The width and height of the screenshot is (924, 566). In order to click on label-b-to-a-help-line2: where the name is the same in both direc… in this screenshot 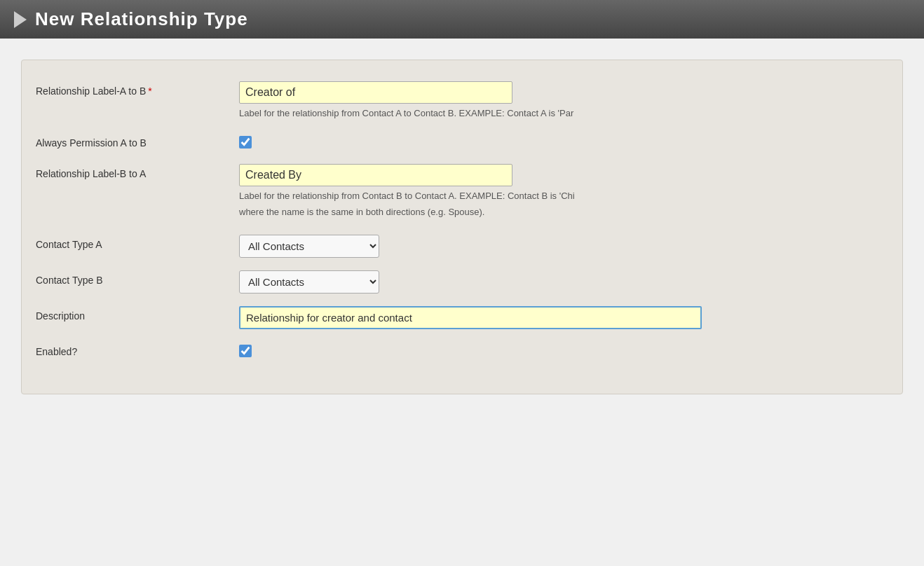, I will do `click(564, 212)`.